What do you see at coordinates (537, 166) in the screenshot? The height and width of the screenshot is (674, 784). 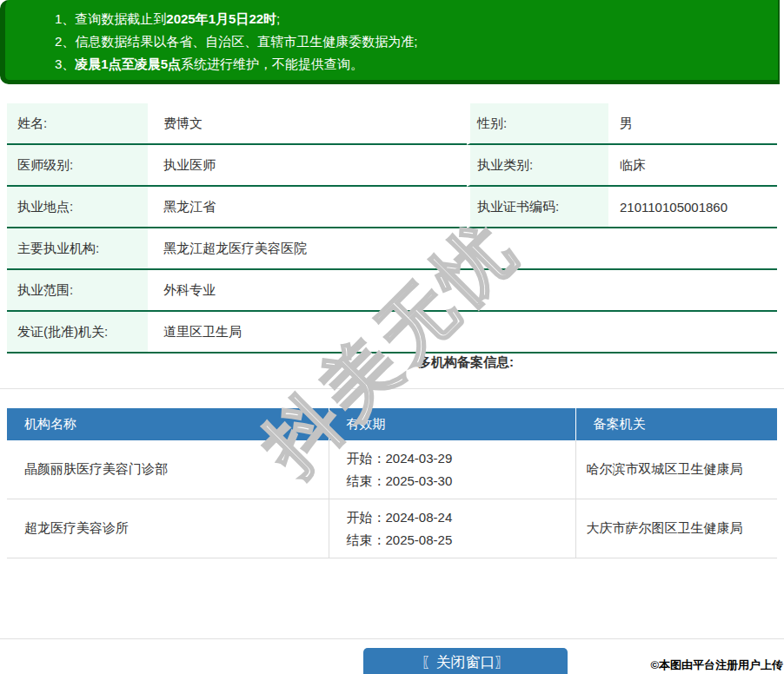 I see `practice-category-label: 执业类别:` at bounding box center [537, 166].